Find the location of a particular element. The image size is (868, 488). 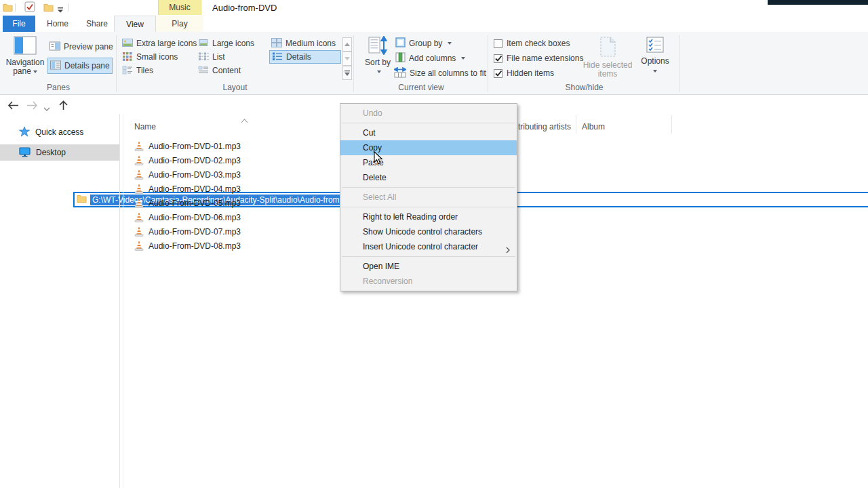

add-columns-button: Add columns is located at coordinates (430, 58).